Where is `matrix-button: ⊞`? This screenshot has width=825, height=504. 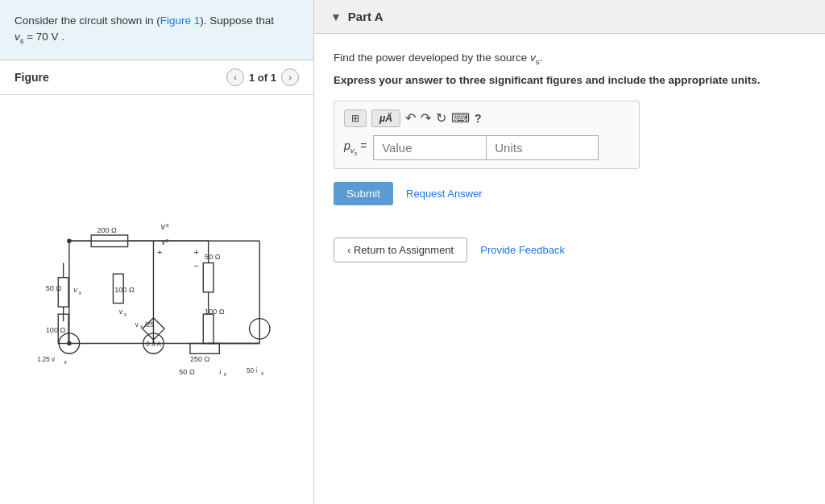 matrix-button: ⊞ is located at coordinates (355, 118).